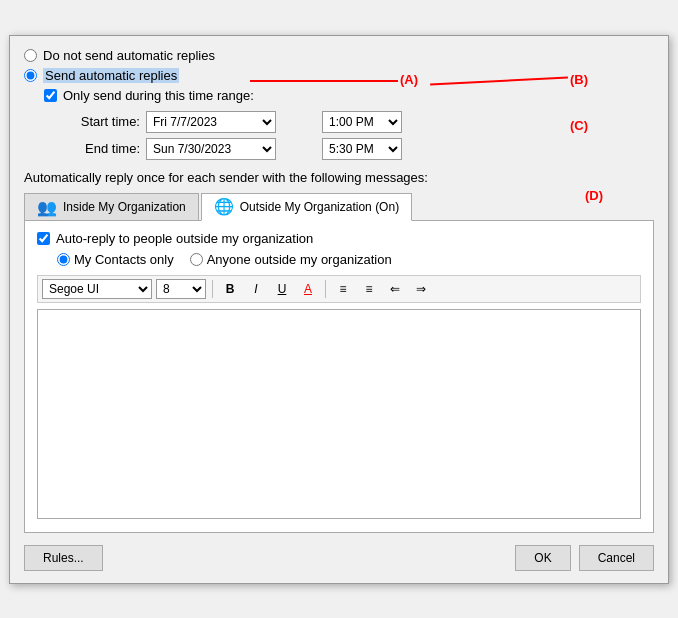  I want to click on ok-button: OK, so click(542, 558).